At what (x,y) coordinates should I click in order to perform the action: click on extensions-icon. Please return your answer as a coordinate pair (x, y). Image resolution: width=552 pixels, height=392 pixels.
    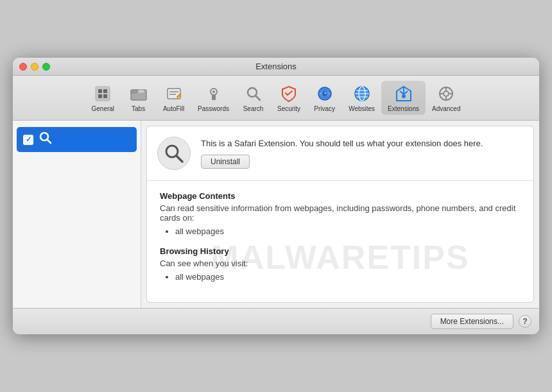
    Looking at the image, I should click on (404, 94).